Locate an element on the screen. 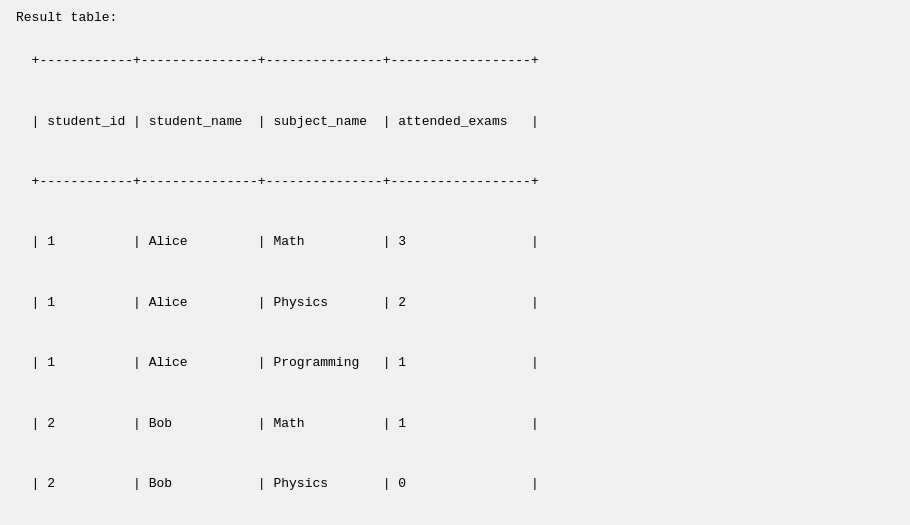 Image resolution: width=910 pixels, height=525 pixels. table-header: | student_id | student_name | subject_na… is located at coordinates (286, 122).